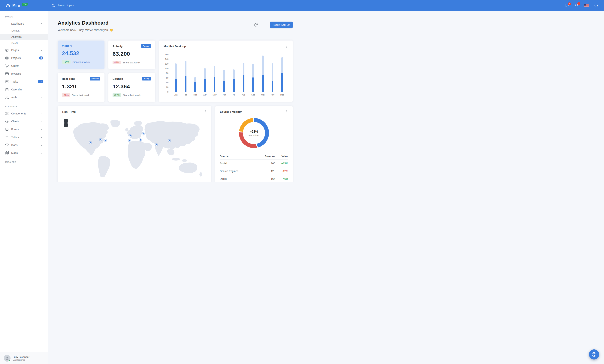 This screenshot has height=364, width=604. Describe the element at coordinates (24, 145) in the screenshot. I see `sidebar-item-icons: Icons` at that location.